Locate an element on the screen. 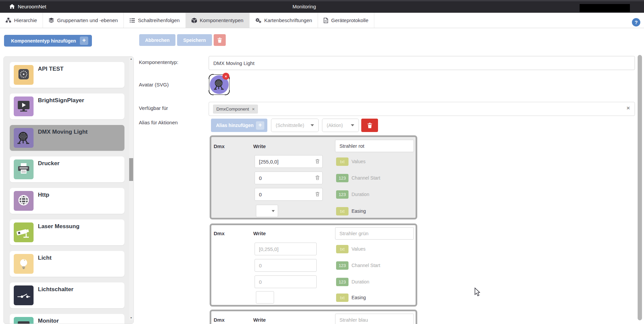 This screenshot has width=644, height=324. add-alias-button: Alias hinzufügen + is located at coordinates (239, 125).